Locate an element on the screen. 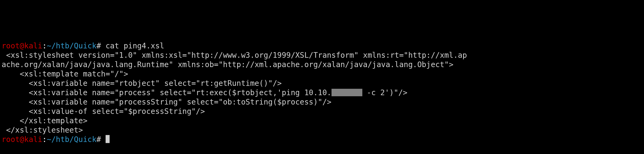  prompt-line-1: root@kali:~/htb/Quick# cat ping4.xsl is located at coordinates (322, 46).